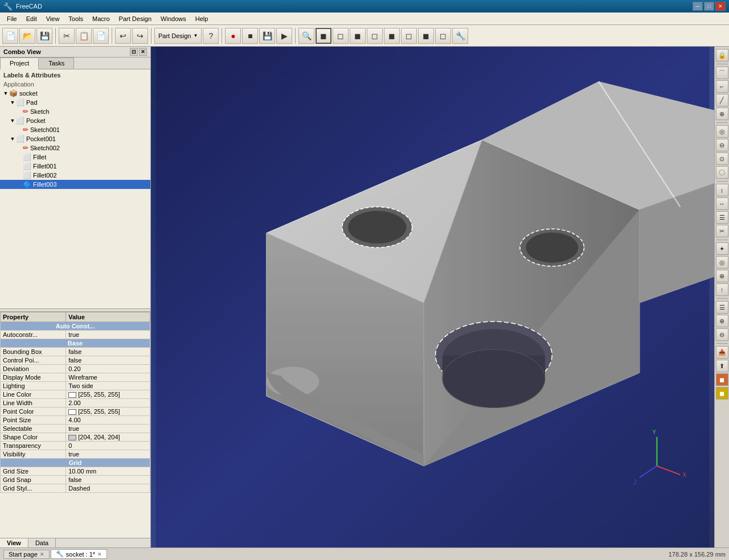 The width and height of the screenshot is (729, 560). What do you see at coordinates (75, 420) in the screenshot?
I see `prop-row: Point Size4.00` at bounding box center [75, 420].